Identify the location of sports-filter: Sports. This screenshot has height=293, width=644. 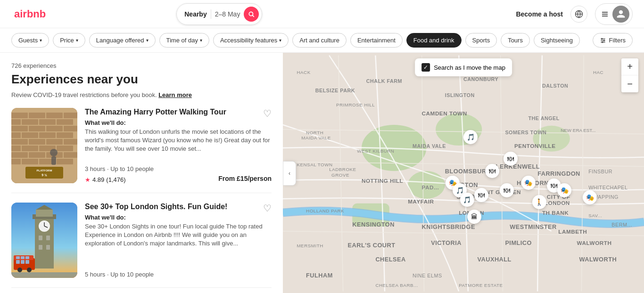
(481, 41).